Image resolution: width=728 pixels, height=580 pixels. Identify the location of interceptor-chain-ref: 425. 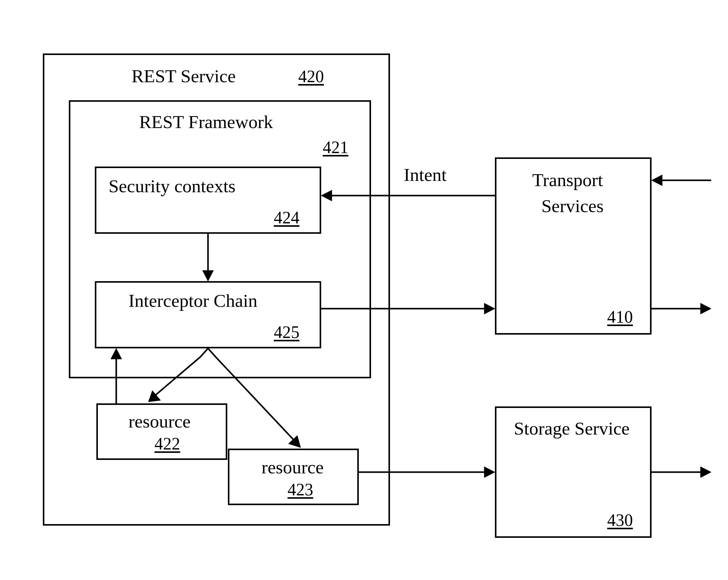
(287, 332).